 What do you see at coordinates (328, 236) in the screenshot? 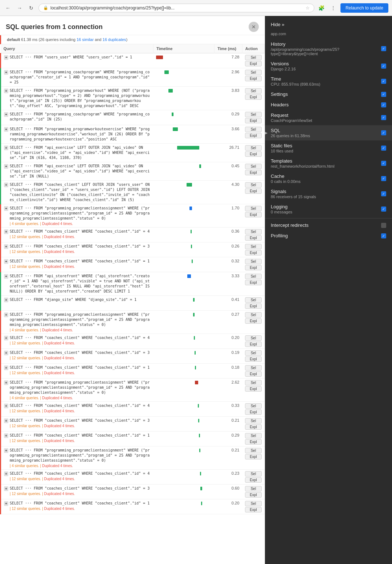
I see `sidebar-item-profiling: Profiling` at bounding box center [328, 236].